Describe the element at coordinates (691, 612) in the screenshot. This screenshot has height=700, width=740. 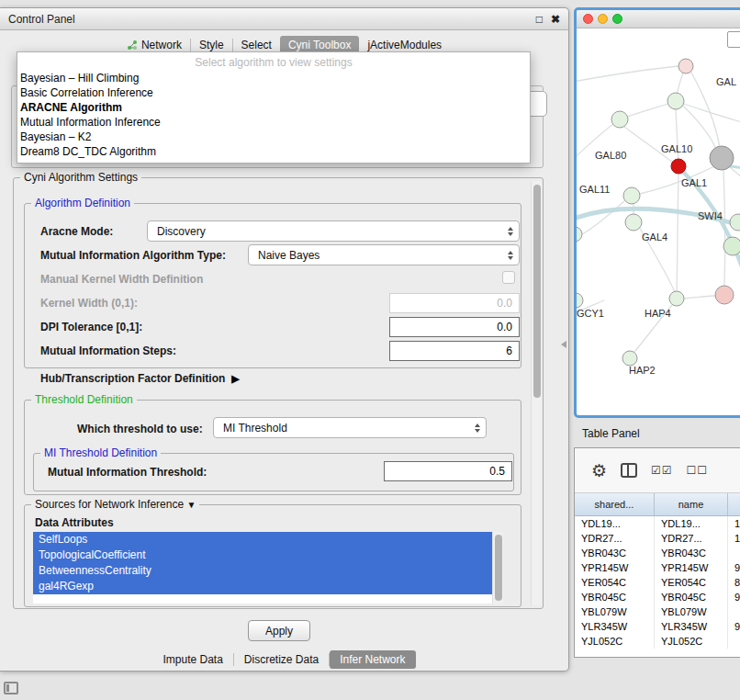
I see `cell: YBL079W` at that location.